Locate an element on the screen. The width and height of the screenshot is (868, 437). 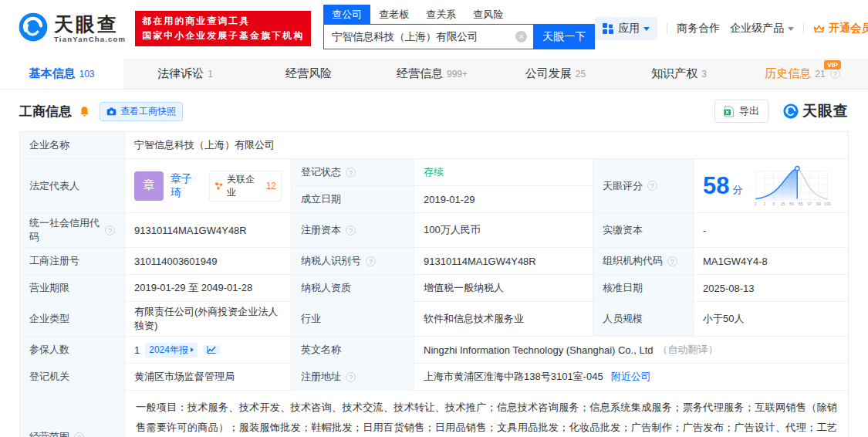
table-row: 统一社会信用代码 91310114MA1GW4Y48R 注册资本 100万人民币… is located at coordinates (434, 230).